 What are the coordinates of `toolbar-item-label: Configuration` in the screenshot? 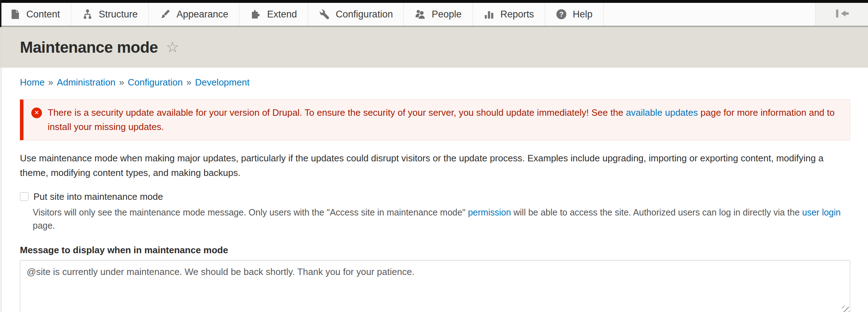 It's located at (364, 14).